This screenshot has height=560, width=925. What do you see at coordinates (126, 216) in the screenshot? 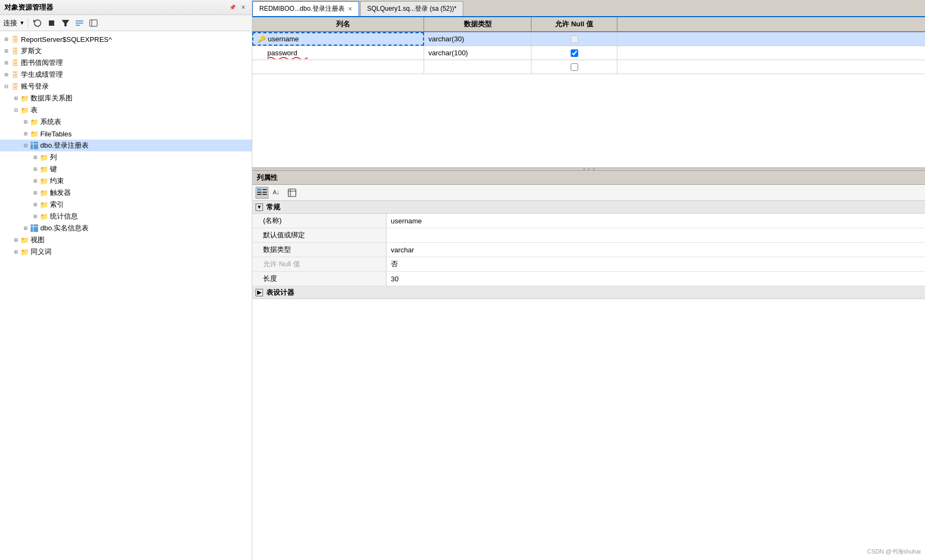
I see `tree-item: ⊞ 📁 统计信息` at bounding box center [126, 216].